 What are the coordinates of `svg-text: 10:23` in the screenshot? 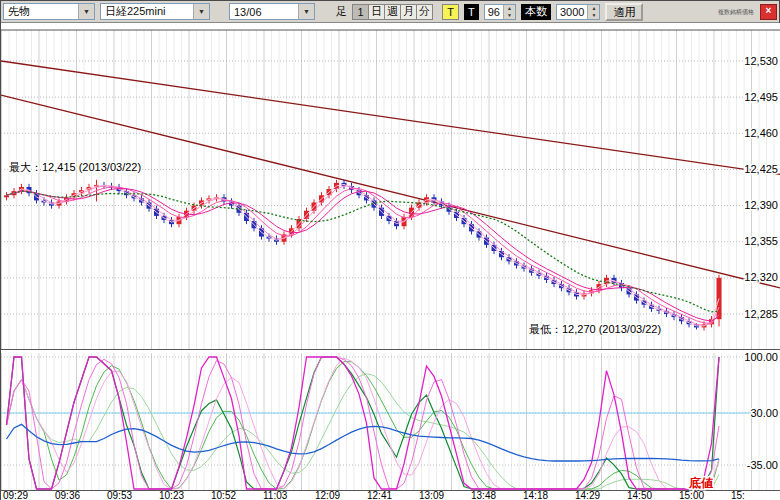 It's located at (172, 495).